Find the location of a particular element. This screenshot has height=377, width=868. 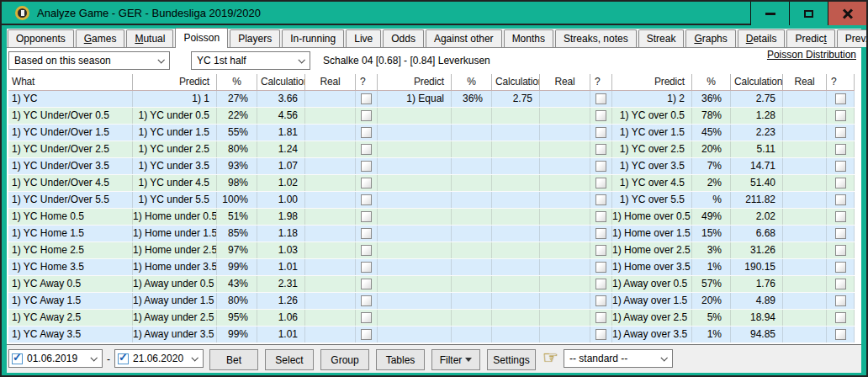

table-cell: 1) YC under 1.5 is located at coordinates (175, 133).